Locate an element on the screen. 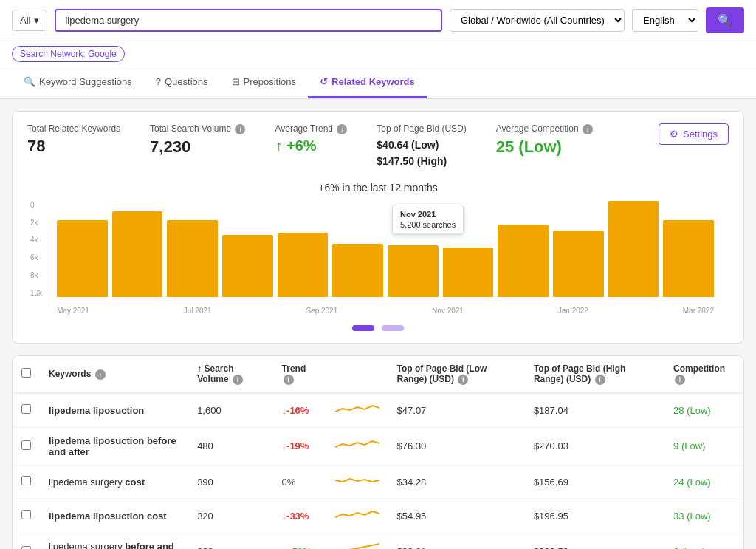  average-competition-value: 25 (Low) is located at coordinates (545, 147).